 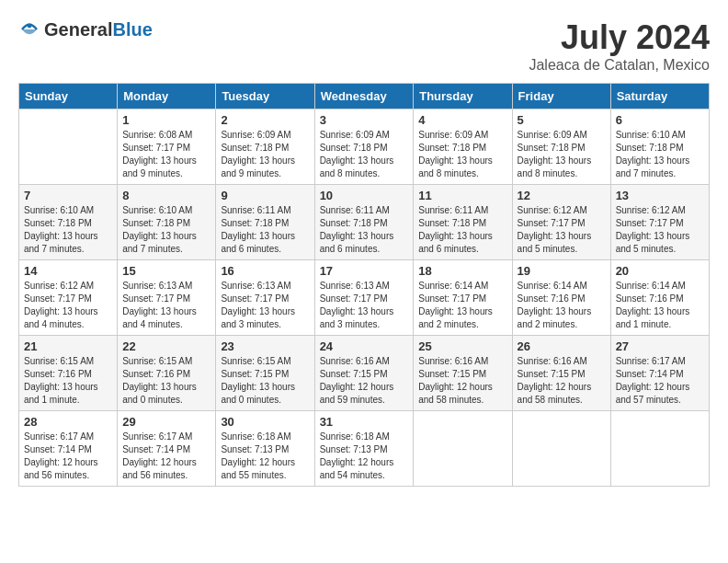 What do you see at coordinates (166, 346) in the screenshot?
I see `day-number: 22` at bounding box center [166, 346].